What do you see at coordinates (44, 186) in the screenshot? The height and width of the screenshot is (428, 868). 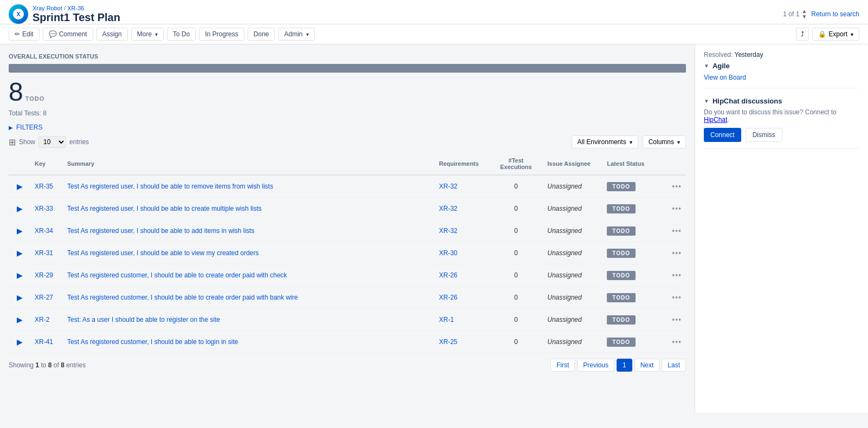 I see `key-link: XR-35` at bounding box center [44, 186].